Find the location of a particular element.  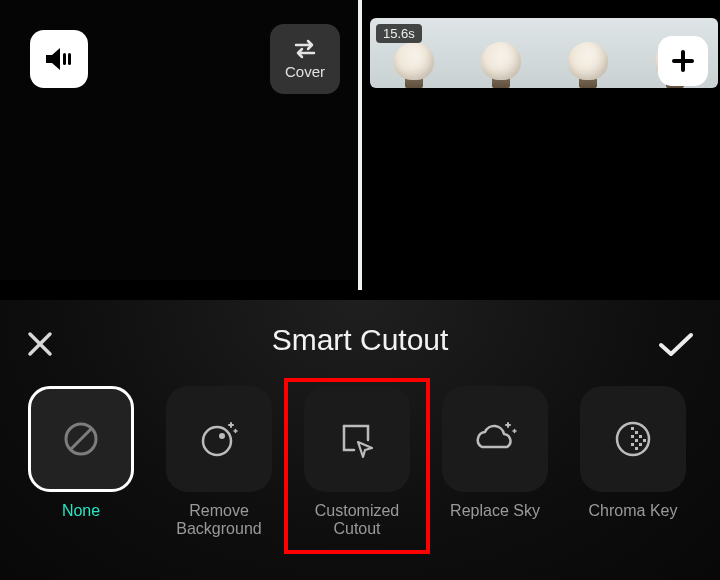

remove-background-icon is located at coordinates (219, 439).